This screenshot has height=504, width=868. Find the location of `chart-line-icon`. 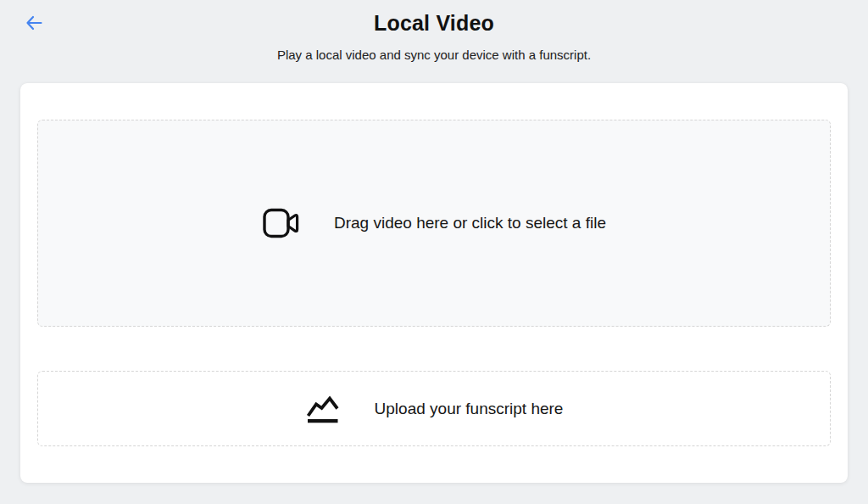

chart-line-icon is located at coordinates (323, 409).